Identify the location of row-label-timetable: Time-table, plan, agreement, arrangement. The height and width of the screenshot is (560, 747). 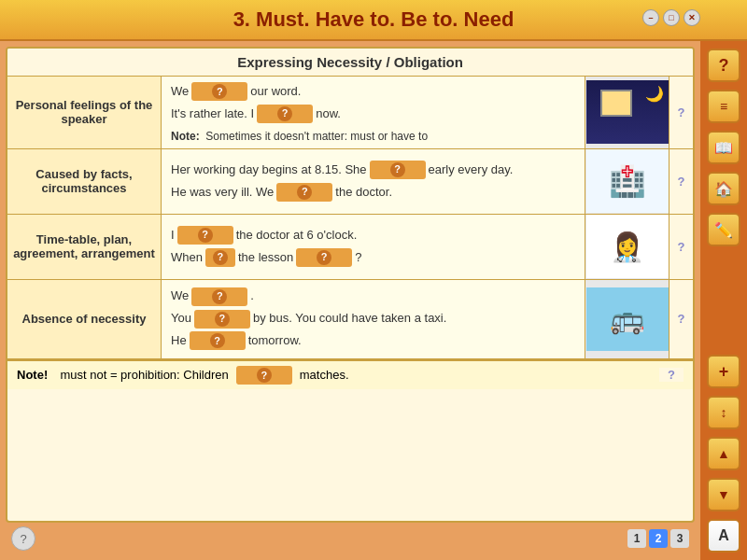
(84, 246).